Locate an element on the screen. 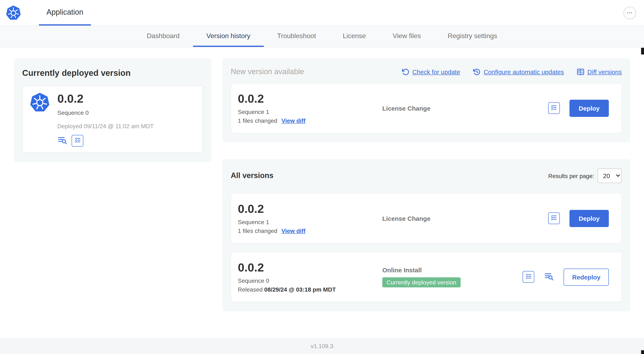 The image size is (644, 354). check-for-update-link: Check for update is located at coordinates (431, 72).